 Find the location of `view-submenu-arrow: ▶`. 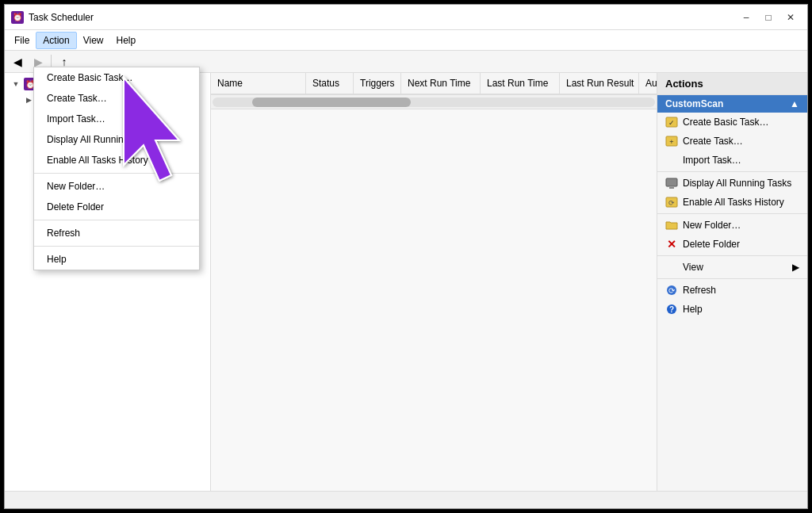

view-submenu-arrow: ▶ is located at coordinates (796, 267).